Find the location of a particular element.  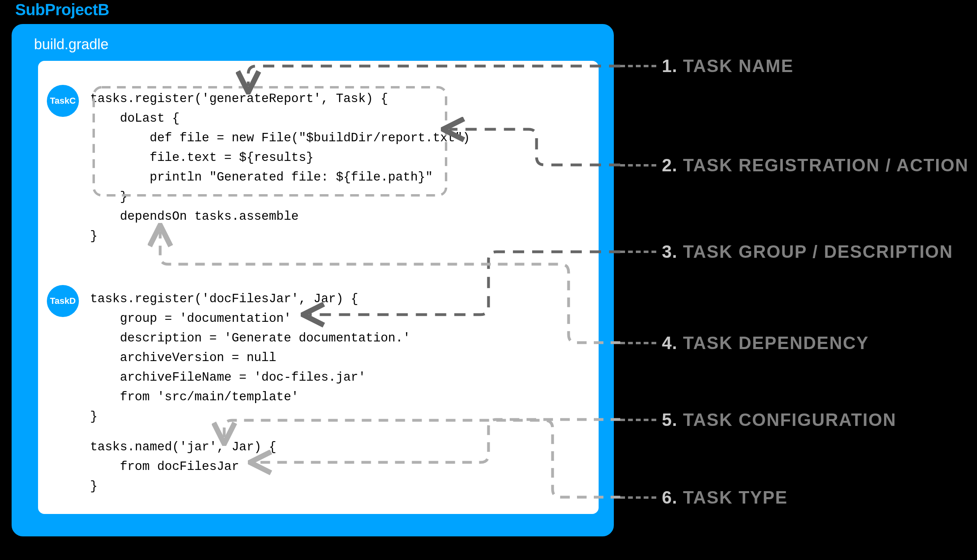

callout-number: 1. is located at coordinates (669, 66).